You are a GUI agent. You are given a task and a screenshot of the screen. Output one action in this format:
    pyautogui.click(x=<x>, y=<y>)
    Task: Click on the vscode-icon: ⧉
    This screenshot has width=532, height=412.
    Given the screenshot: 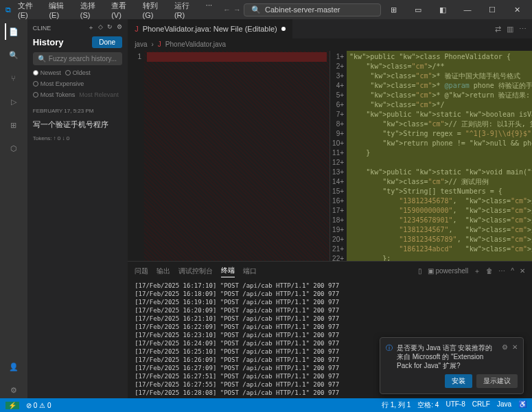 What is the action you would take?
    pyautogui.click(x=8, y=10)
    